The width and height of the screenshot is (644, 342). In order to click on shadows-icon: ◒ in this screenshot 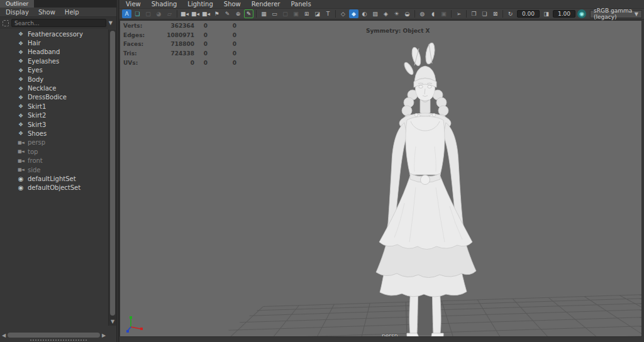, I will do `click(408, 14)`.